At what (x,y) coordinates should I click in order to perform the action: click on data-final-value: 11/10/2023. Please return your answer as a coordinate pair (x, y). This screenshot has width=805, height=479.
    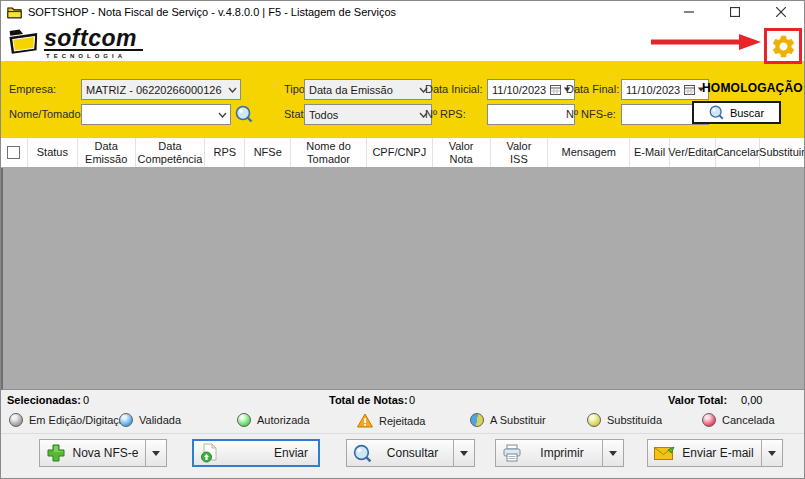
    Looking at the image, I should click on (653, 90).